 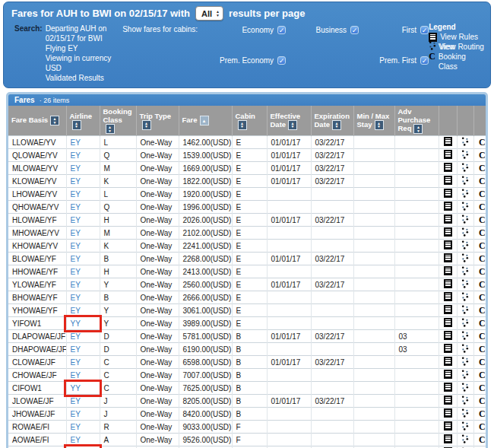 What do you see at coordinates (205, 121) in the screenshot?
I see `col-fare: Fare▲` at bounding box center [205, 121].